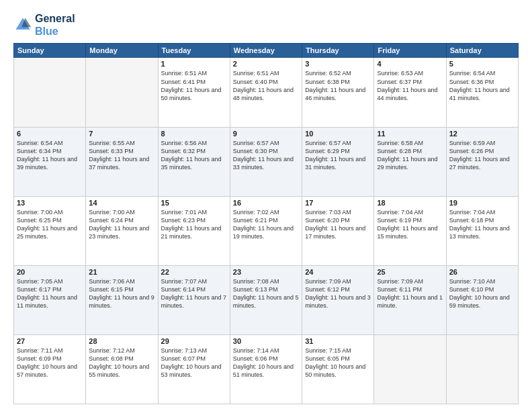  What do you see at coordinates (482, 300) in the screenshot?
I see `calendar-cell: 26Sunrise: 7:10 AM Sunset: 6:10 PM Dayli…` at bounding box center [482, 300].